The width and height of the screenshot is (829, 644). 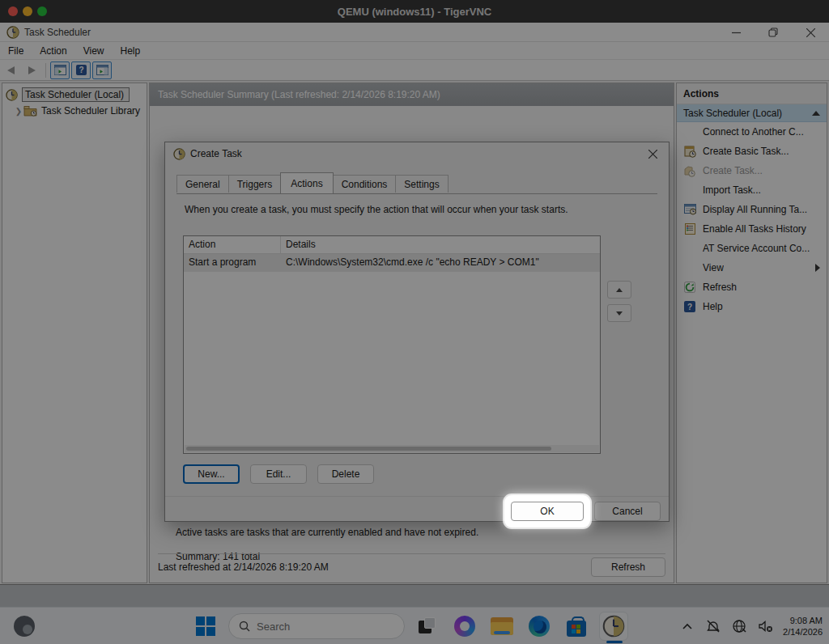 What do you see at coordinates (816, 113) in the screenshot?
I see `collapse-chevron-icon` at bounding box center [816, 113].